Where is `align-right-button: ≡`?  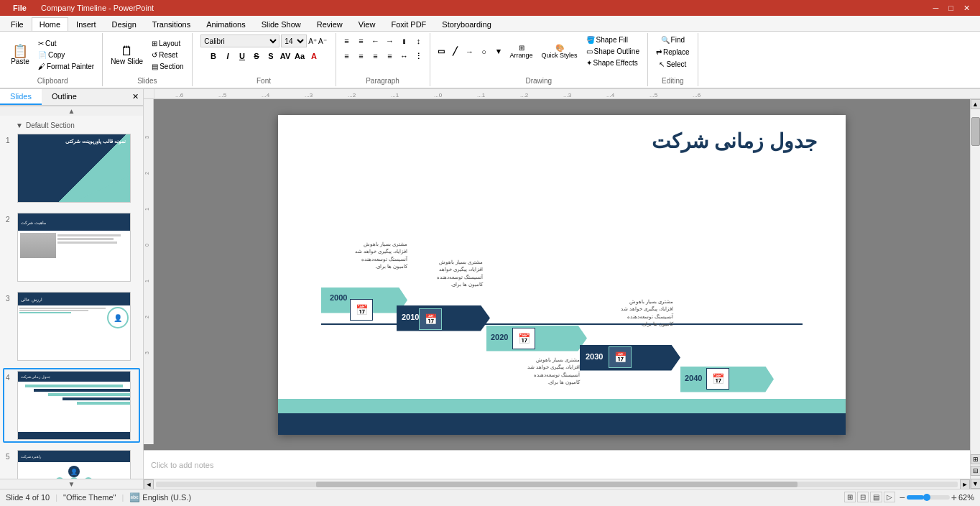 align-right-button: ≡ is located at coordinates (376, 56).